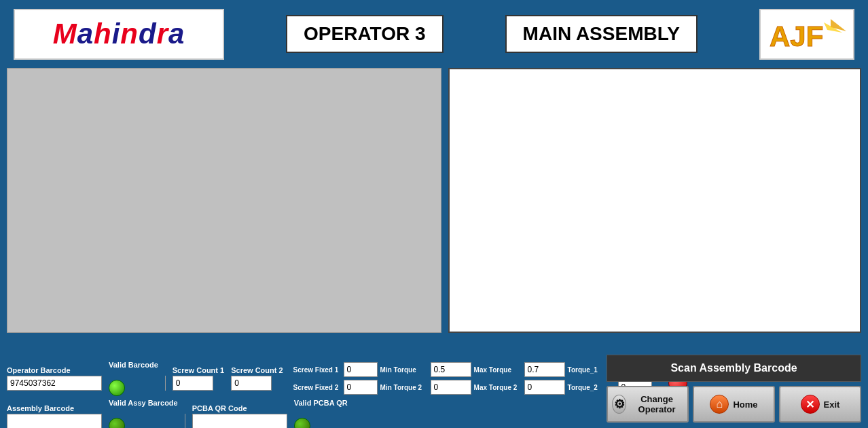  Describe the element at coordinates (807, 34) in the screenshot. I see `ajf-logo: AJF` at that location.